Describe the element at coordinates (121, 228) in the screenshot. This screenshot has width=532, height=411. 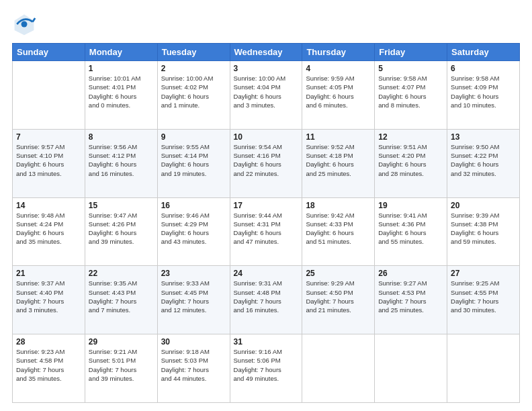
I see `day-info: Sunrise: 9:47 AM Sunset: 4:26 PM Dayligh…` at that location.